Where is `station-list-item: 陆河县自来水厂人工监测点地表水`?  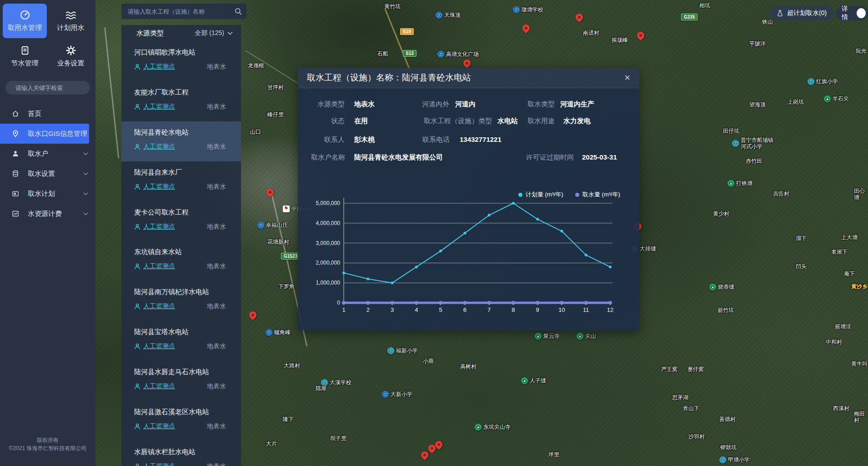 station-list-item: 陆河县自来水厂人工监测点地表水 is located at coordinates (181, 181).